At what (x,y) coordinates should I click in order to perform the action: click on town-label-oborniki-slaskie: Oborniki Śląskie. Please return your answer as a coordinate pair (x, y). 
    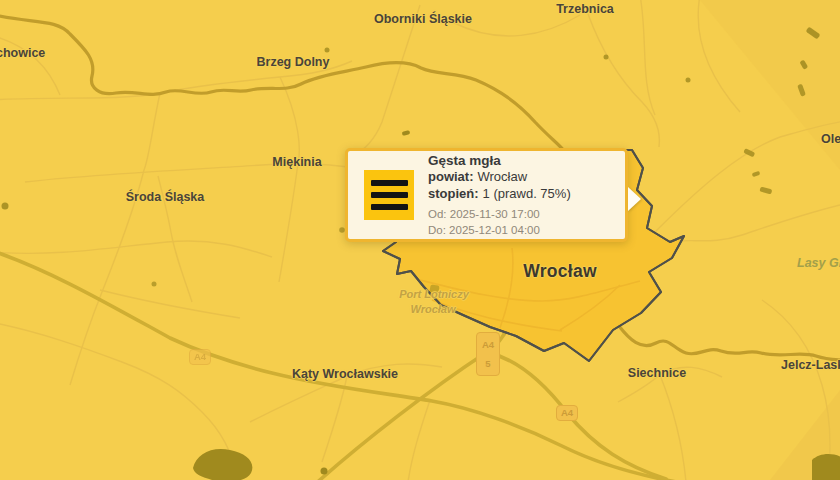
    Looking at the image, I should click on (423, 19).